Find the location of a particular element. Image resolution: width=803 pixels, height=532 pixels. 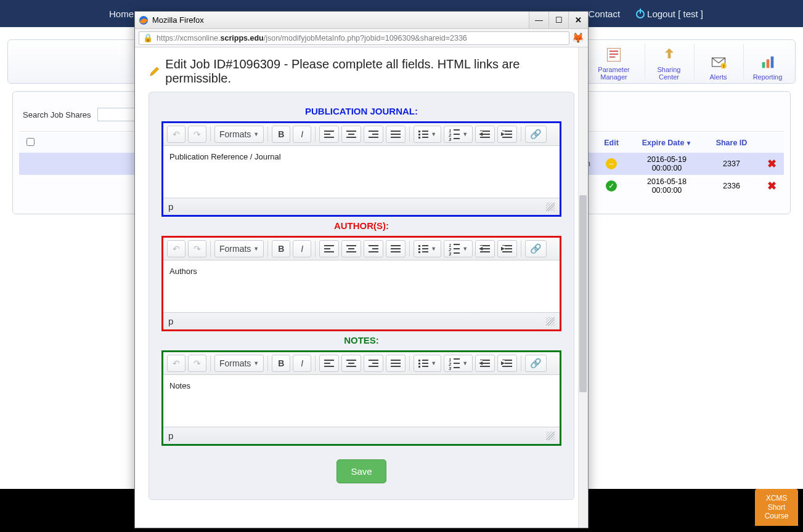

lock-icon: 🔒 is located at coordinates (148, 38).